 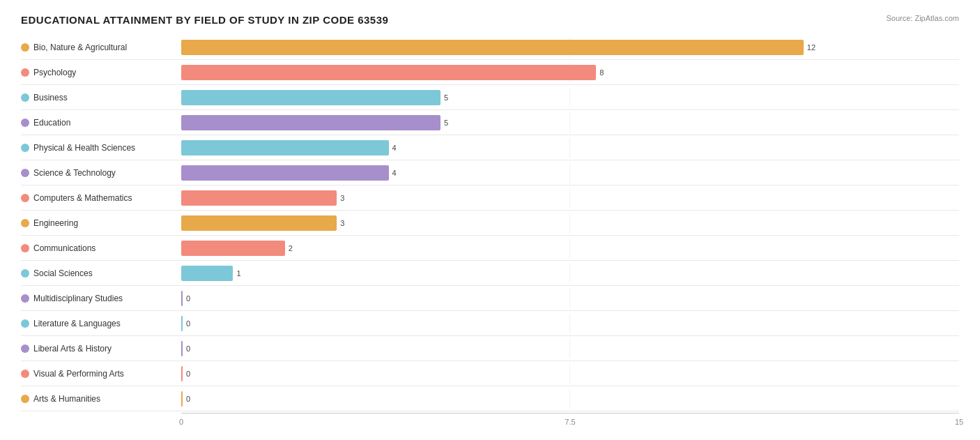 I want to click on bar-row: Education5, so click(x=490, y=123).